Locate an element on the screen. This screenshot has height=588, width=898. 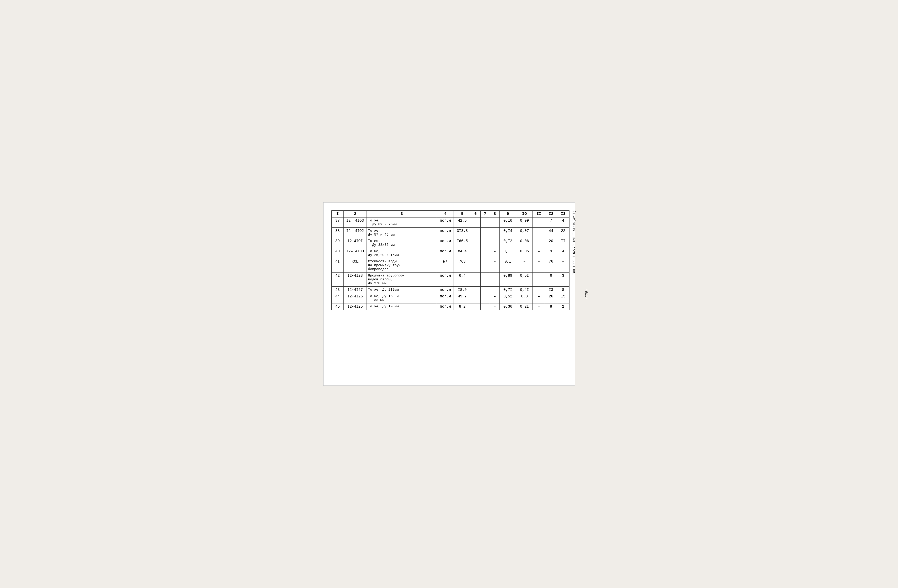
cell-row3-col6 is located at coordinates (476, 243).